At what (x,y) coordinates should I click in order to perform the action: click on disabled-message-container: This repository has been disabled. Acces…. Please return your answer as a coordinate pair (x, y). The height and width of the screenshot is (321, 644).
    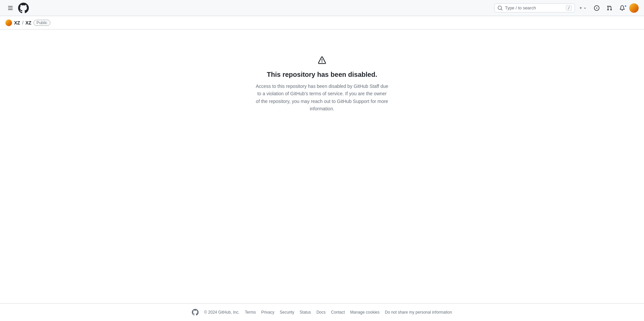
    Looking at the image, I should click on (322, 85).